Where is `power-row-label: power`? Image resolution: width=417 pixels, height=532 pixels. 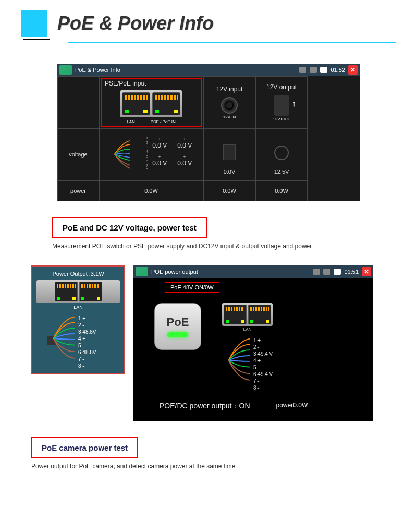 power-row-label: power is located at coordinates (78, 191).